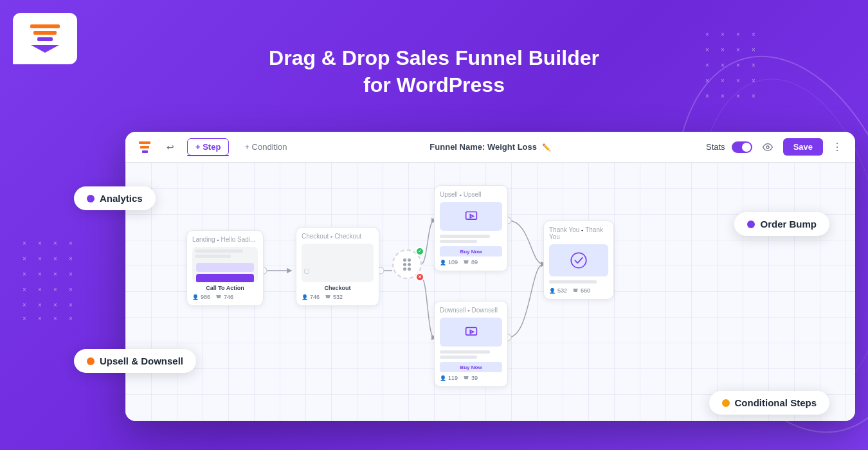  Describe the element at coordinates (547, 148) in the screenshot. I see `edit-funnel-name-icon: ✏️` at that location.